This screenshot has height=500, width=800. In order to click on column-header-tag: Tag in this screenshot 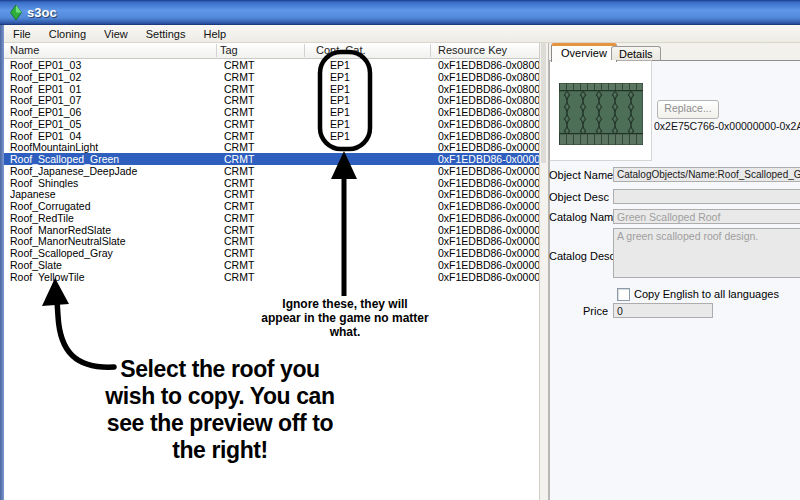, I will do `click(229, 50)`.